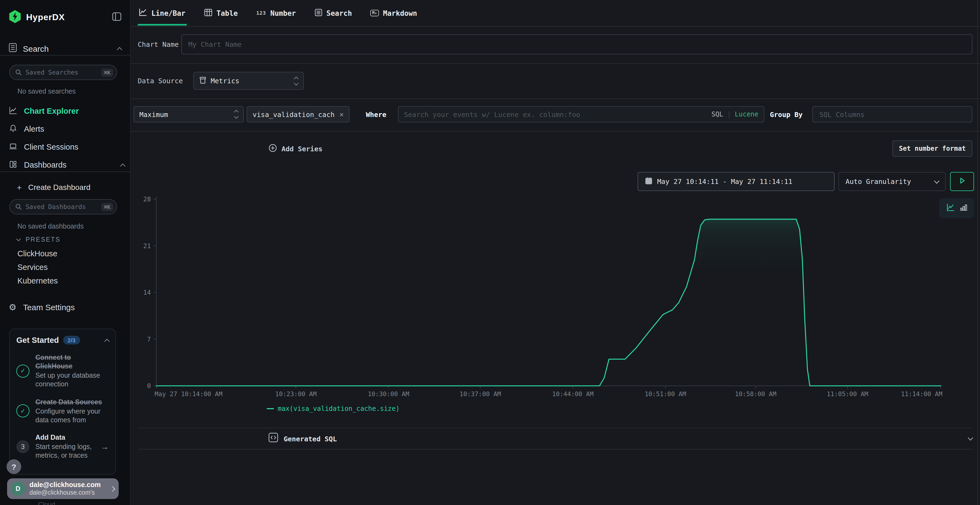  What do you see at coordinates (14, 467) in the screenshot?
I see `help-button: ?` at bounding box center [14, 467].